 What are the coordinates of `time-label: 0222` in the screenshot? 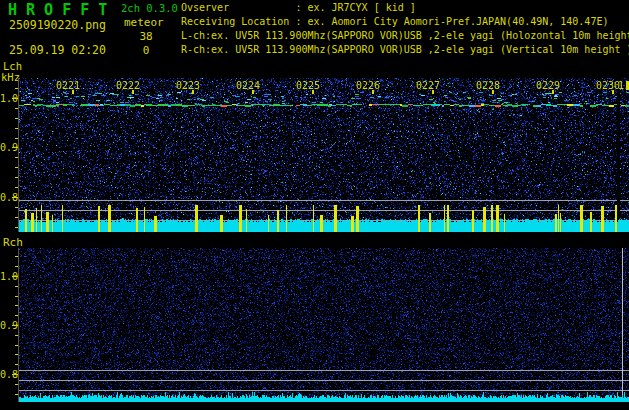 It's located at (128, 86).